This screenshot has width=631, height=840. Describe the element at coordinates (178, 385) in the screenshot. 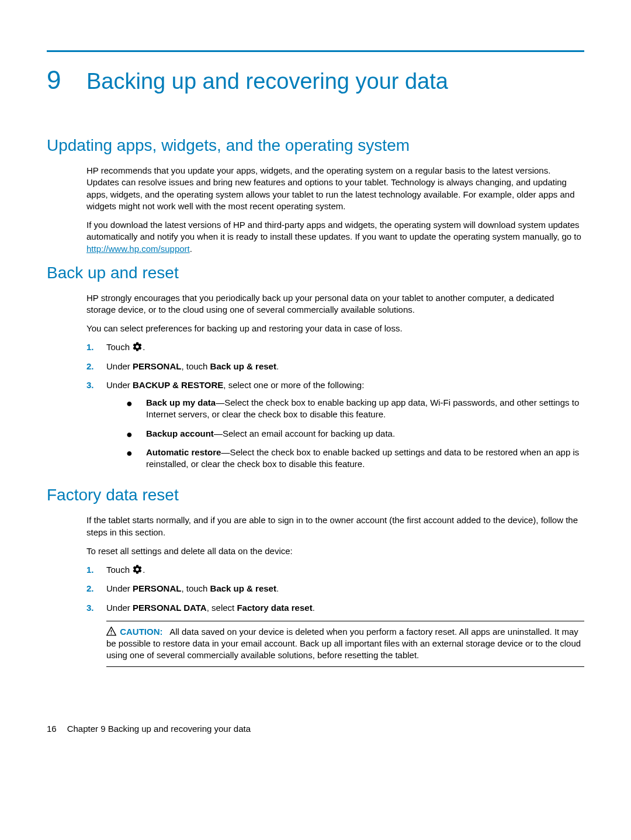

I see `t: BACKUP & RESTORE` at that location.